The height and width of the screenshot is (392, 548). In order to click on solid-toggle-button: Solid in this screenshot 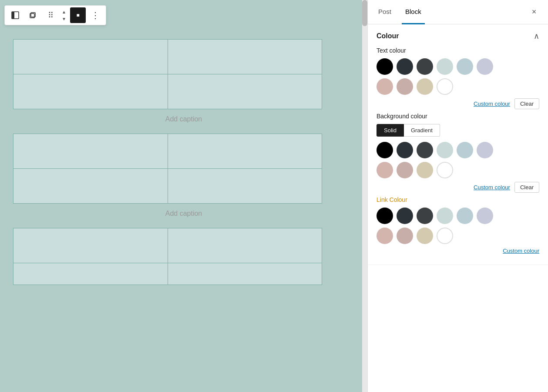, I will do `click(390, 131)`.